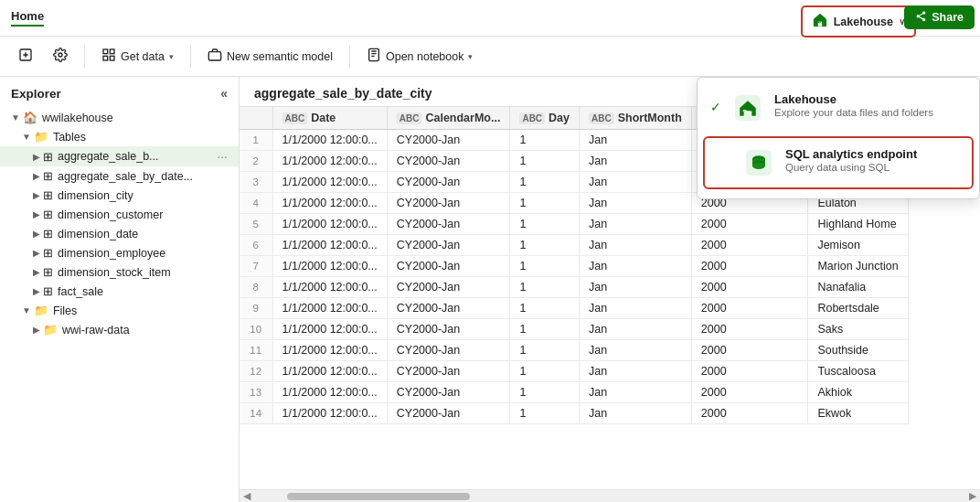  I want to click on dropdown-item-lakehouse: ✓ Lakehouse Explore your data files and …, so click(838, 108).